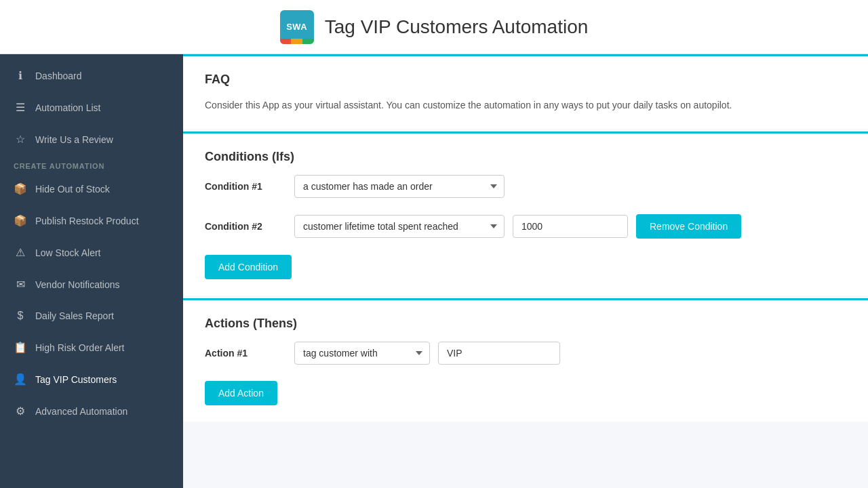 Image resolution: width=868 pixels, height=488 pixels. I want to click on add-condition-button: Add Condition, so click(248, 267).